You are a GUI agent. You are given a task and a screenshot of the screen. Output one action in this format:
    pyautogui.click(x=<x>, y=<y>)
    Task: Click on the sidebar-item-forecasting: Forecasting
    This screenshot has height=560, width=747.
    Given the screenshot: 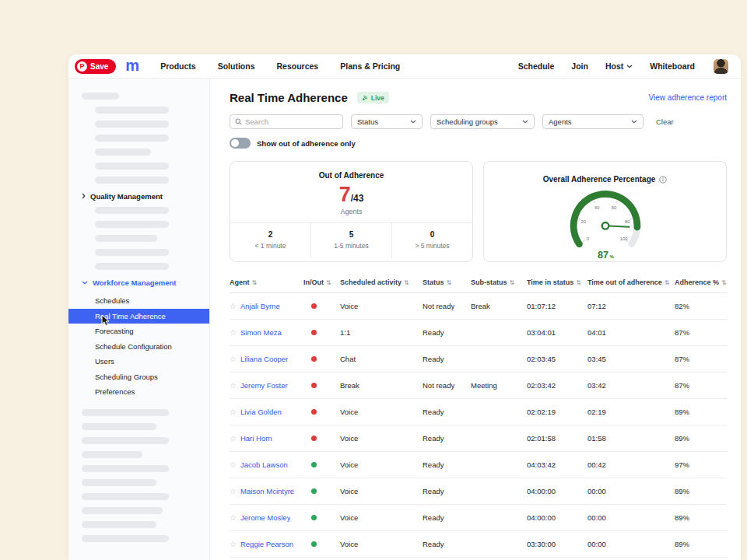 What is the action you would take?
    pyautogui.click(x=139, y=331)
    